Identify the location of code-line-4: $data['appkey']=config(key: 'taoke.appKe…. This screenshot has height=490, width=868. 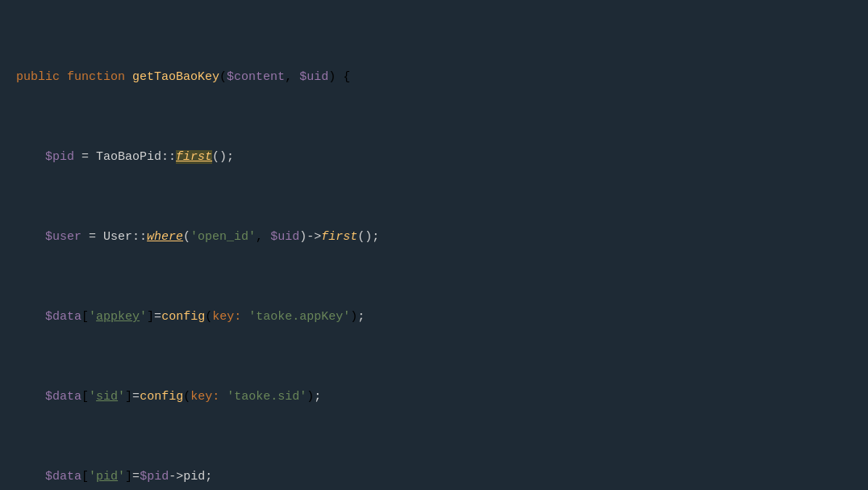
(434, 318).